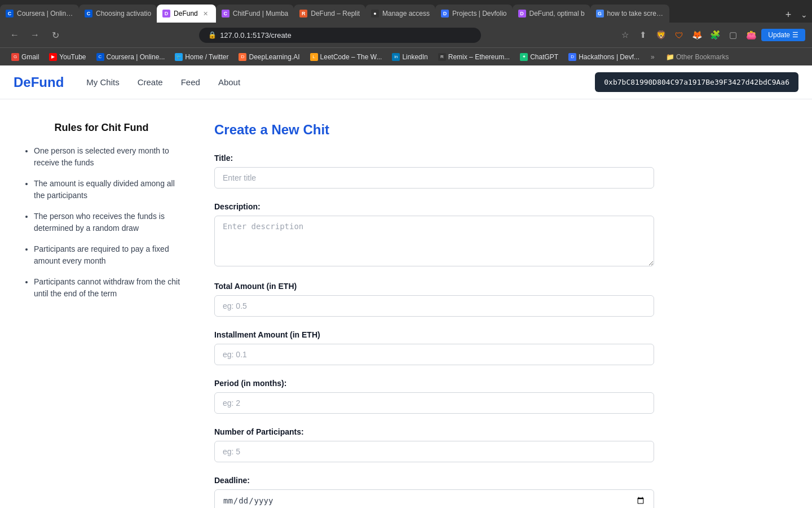  Describe the element at coordinates (186, 14) in the screenshot. I see `tab-defund: D DeFund ✕` at that location.